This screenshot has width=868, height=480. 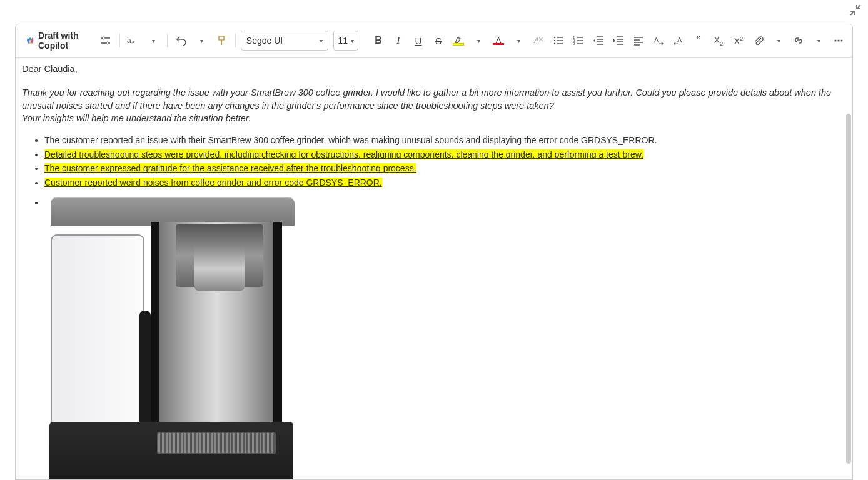 I want to click on list-item: The customer reported an issue with thei…, so click(x=445, y=141).